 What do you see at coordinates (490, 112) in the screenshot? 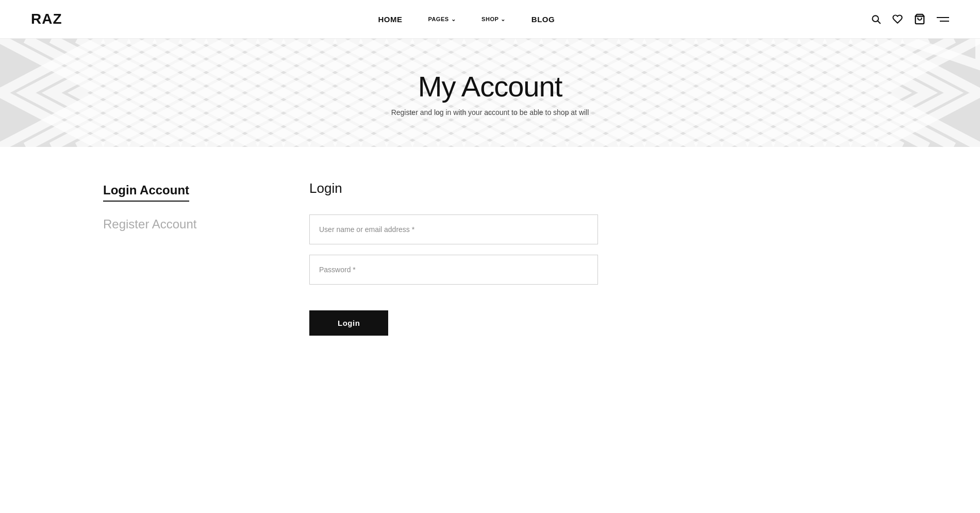
I see `page-subtitle: Register and log in with your account to…` at bounding box center [490, 112].